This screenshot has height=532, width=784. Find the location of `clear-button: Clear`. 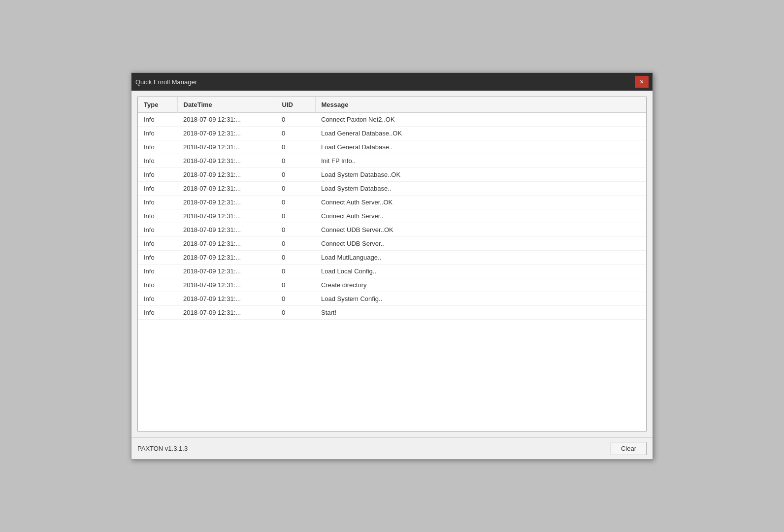

clear-button: Clear is located at coordinates (628, 448).